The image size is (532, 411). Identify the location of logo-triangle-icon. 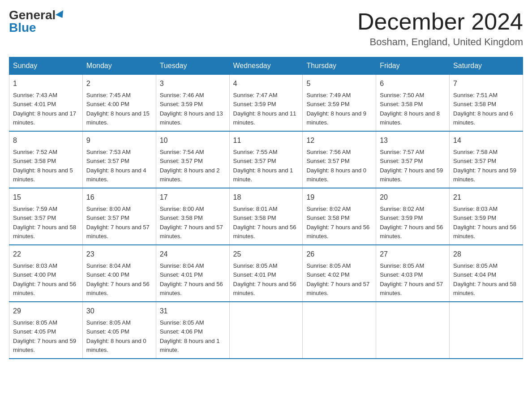
(61, 15).